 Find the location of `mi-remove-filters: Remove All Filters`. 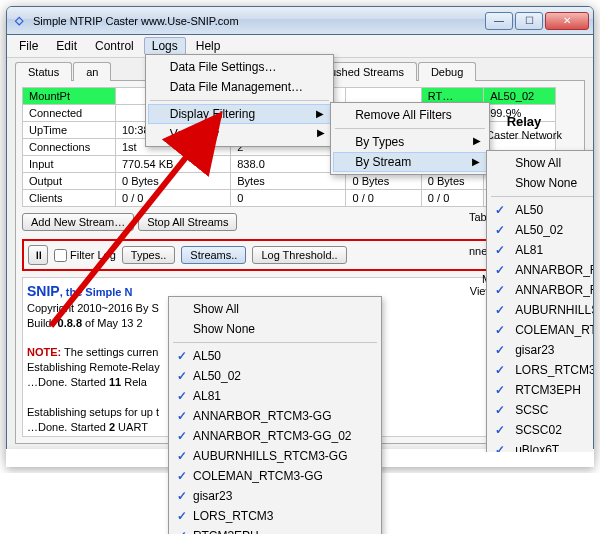

mi-remove-filters: Remove All Filters is located at coordinates (410, 115).